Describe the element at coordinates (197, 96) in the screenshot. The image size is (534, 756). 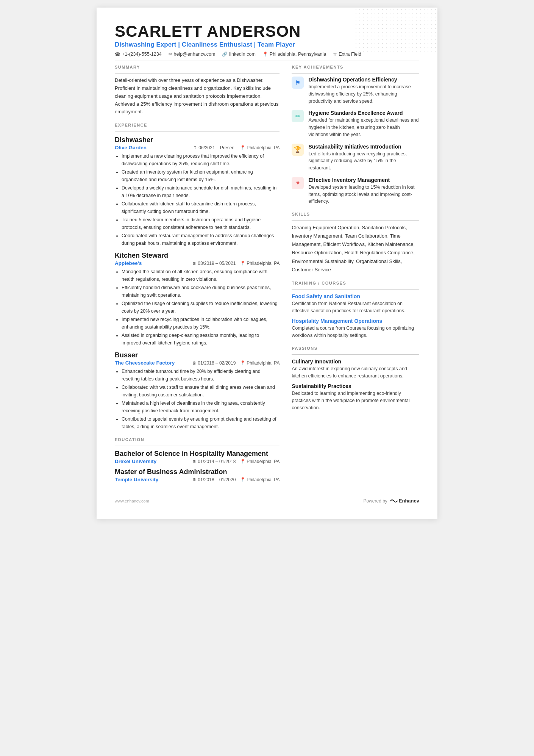
I see `summary-text: Detail-oriented with over three years of…` at that location.